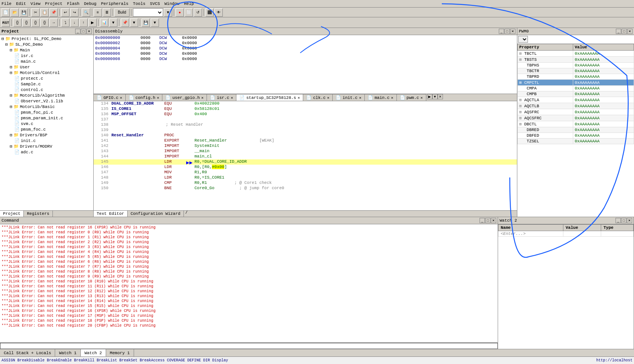 This screenshot has height=364, width=634. Describe the element at coordinates (74, 12) in the screenshot. I see `redo-btn: ↪` at that location.